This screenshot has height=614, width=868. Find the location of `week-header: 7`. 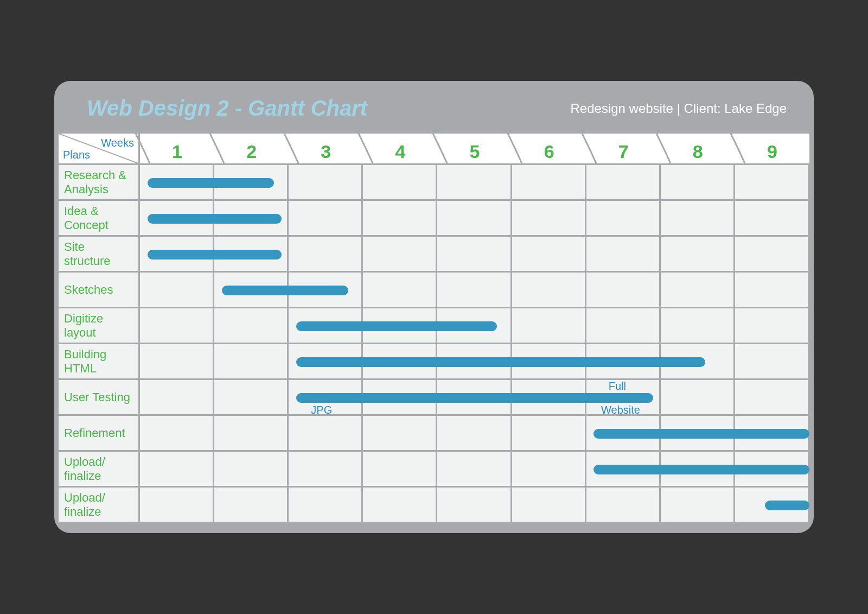

week-header: 7 is located at coordinates (624, 149).